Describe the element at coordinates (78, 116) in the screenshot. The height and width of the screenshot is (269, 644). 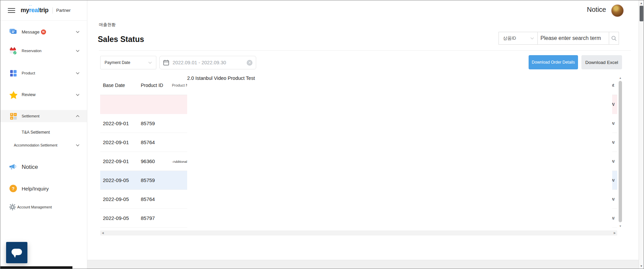
I see `chevron-up-icon` at that location.